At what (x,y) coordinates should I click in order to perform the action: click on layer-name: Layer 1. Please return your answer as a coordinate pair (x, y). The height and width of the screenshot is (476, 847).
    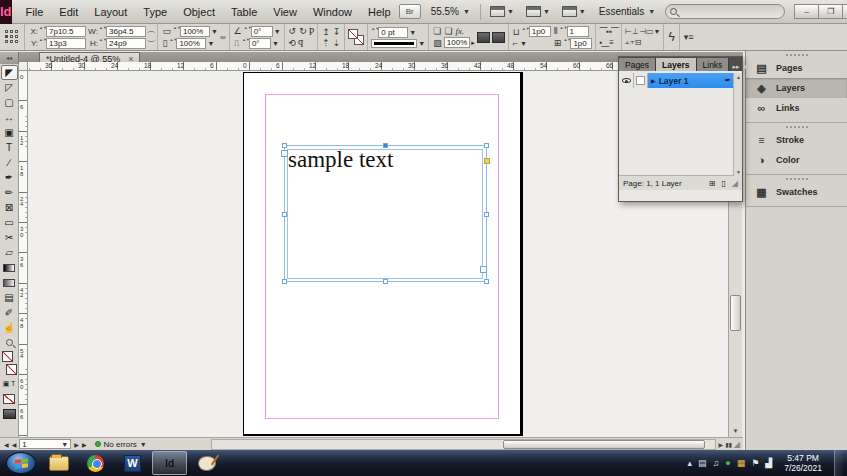
    Looking at the image, I should click on (674, 81).